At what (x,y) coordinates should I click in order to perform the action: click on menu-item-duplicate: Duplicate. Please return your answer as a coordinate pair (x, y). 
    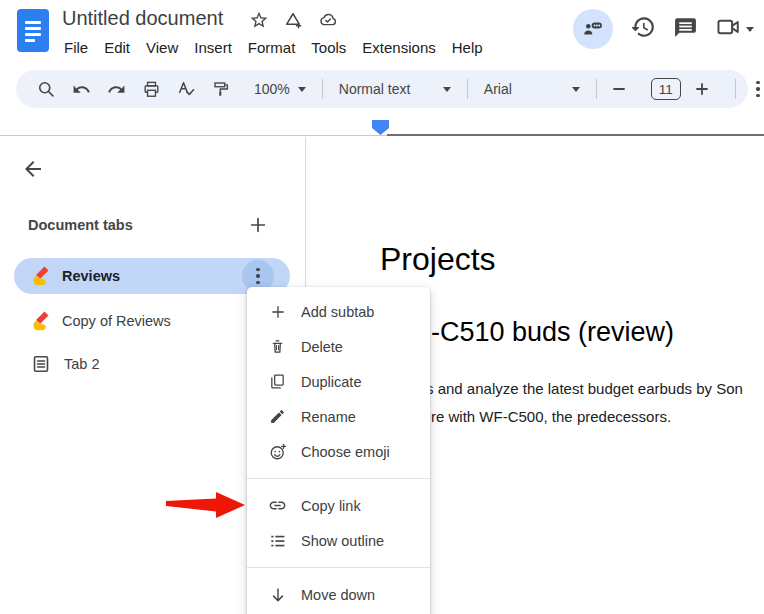
    Looking at the image, I should click on (338, 382).